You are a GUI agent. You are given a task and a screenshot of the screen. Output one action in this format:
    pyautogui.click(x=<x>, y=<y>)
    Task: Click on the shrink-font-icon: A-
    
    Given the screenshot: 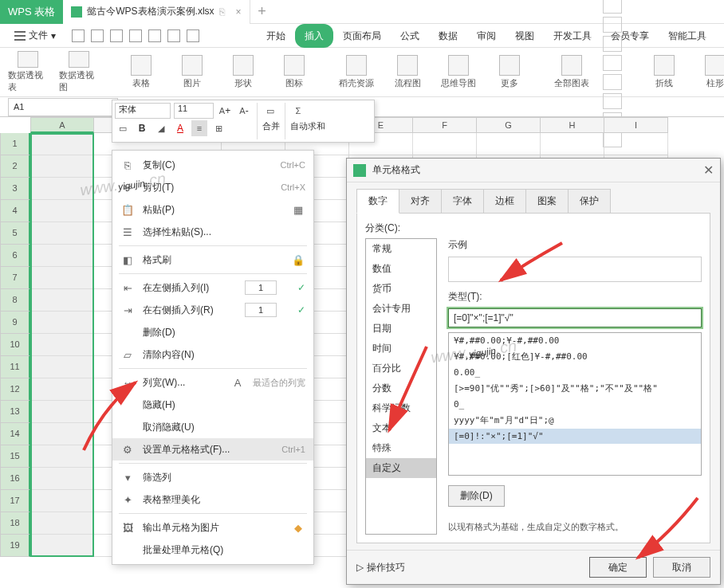 What is the action you would take?
    pyautogui.click(x=244, y=111)
    